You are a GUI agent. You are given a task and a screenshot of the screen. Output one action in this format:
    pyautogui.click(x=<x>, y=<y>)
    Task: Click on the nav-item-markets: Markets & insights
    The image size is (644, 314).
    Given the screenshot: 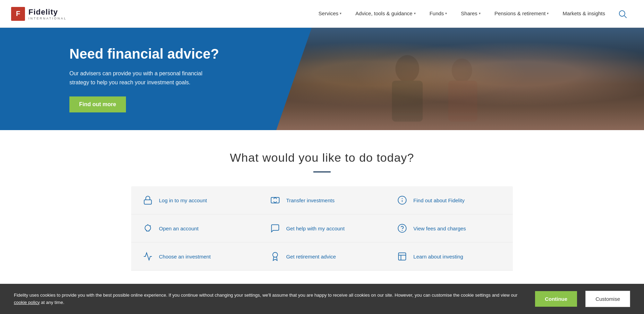 What is the action you would take?
    pyautogui.click(x=584, y=14)
    